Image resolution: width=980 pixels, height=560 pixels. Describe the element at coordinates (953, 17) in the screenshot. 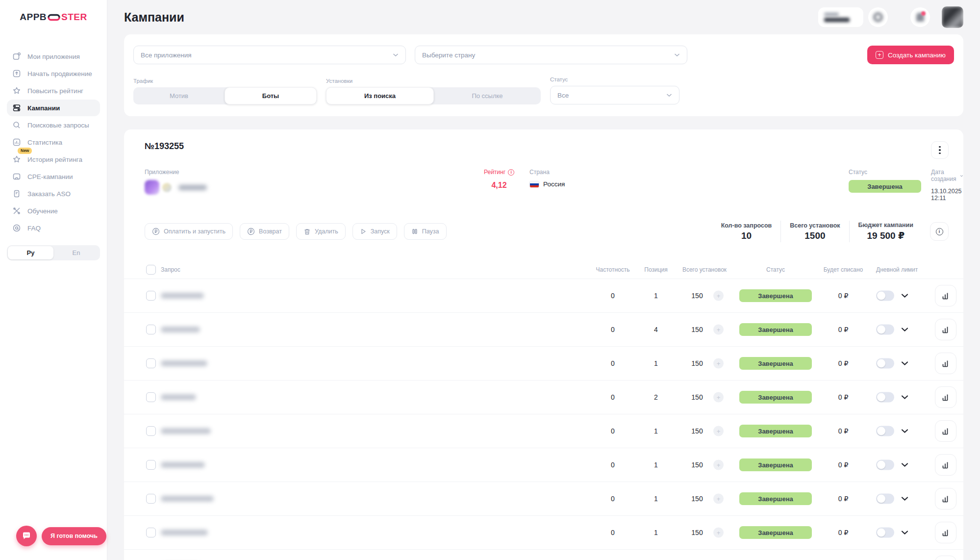

I see `avatar` at that location.